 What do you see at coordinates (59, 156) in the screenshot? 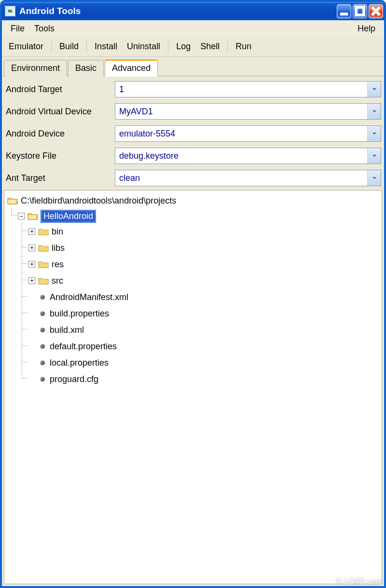
I see `label-keystore: Keystore File` at bounding box center [59, 156].